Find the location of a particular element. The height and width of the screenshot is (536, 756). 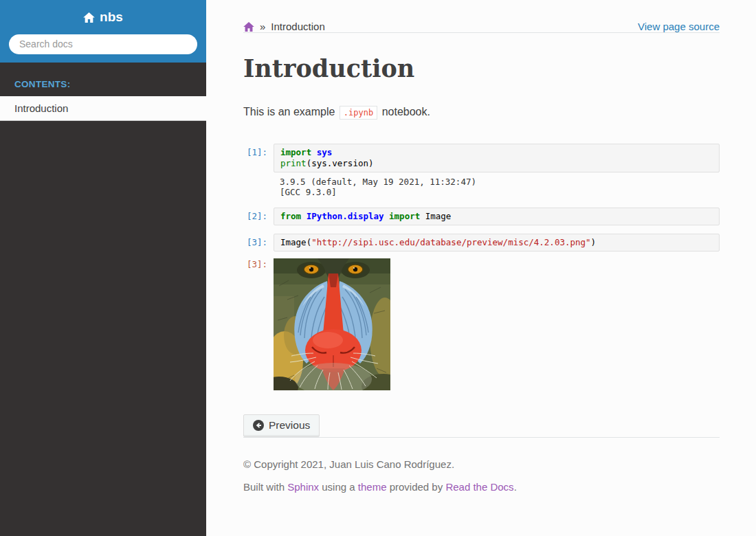

code-token: version is located at coordinates (351, 164).